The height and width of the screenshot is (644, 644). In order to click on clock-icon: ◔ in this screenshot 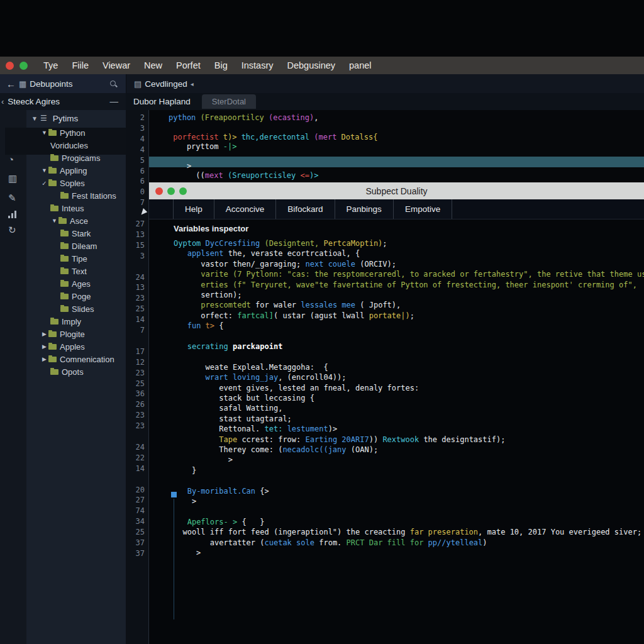, I will do `click(11, 160)`.